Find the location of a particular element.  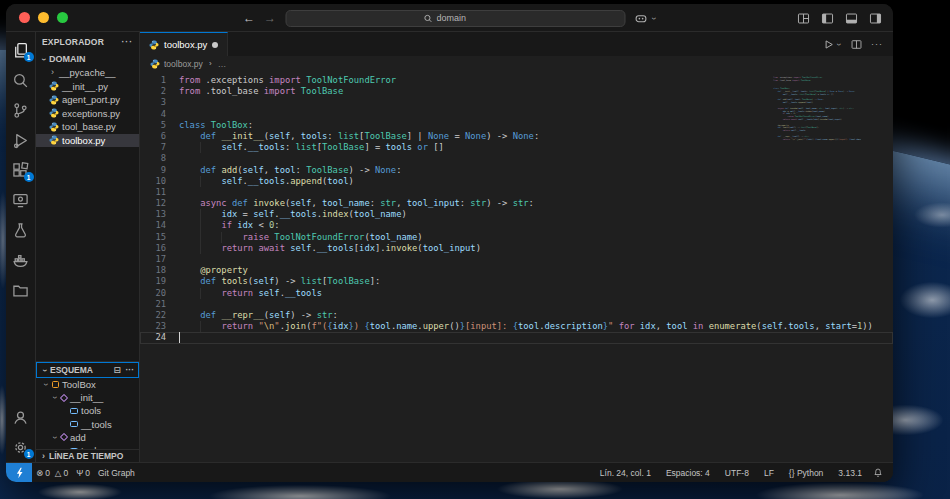

file-item-__init__.py: __init__.py is located at coordinates (88, 87).